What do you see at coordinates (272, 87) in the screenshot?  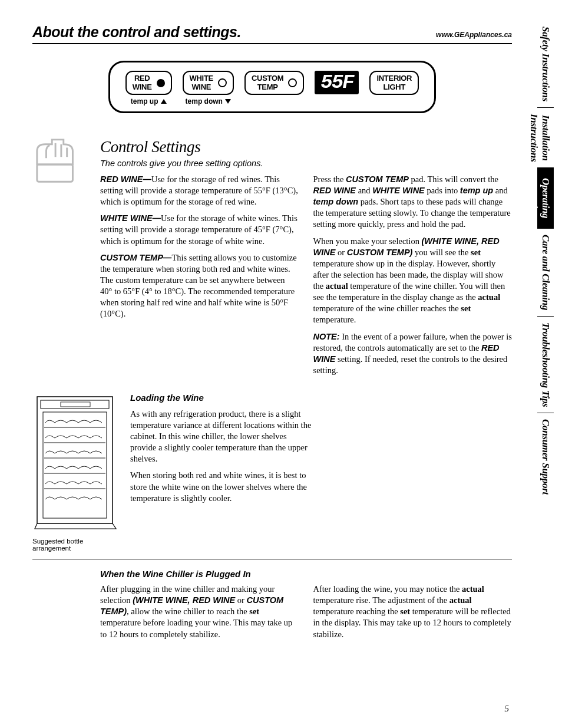 I see `control-panel: REDWINE temp up WHITEWINE temp down CUST…` at bounding box center [272, 87].